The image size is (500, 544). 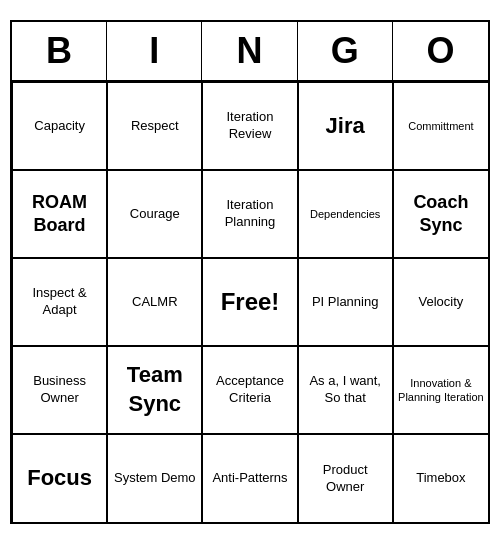 What do you see at coordinates (250, 390) in the screenshot?
I see `bingo-cell-17: Acceptance Criteria` at bounding box center [250, 390].